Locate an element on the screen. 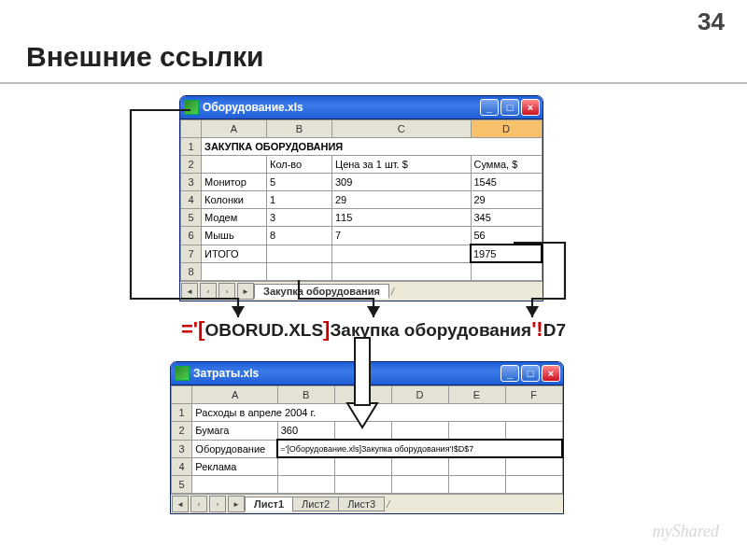  sheet-tab: Закупка оборудования is located at coordinates (321, 291).